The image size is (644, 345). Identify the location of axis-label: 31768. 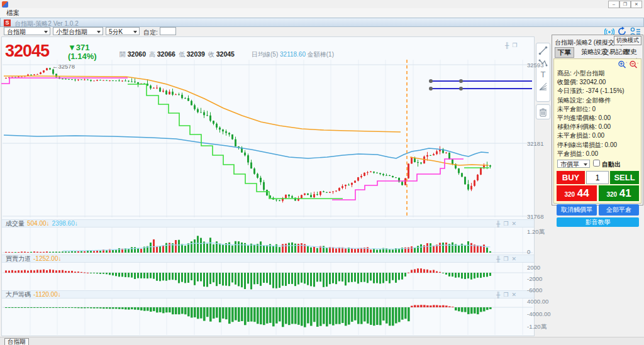
(535, 216).